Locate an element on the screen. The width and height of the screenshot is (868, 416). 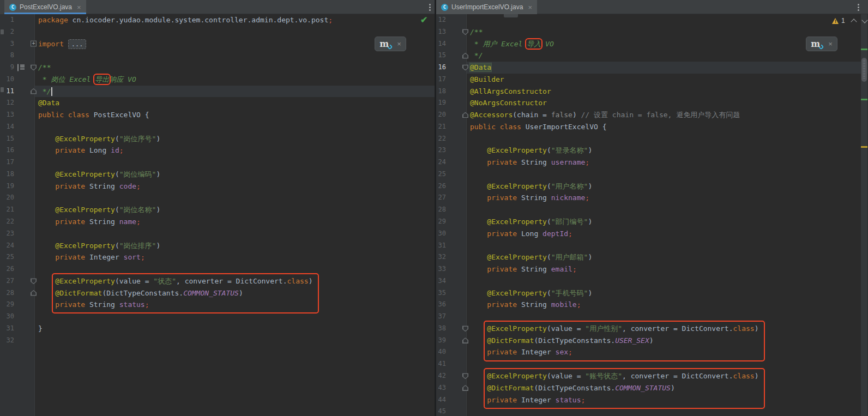
code-line: 45 is located at coordinates (652, 411).